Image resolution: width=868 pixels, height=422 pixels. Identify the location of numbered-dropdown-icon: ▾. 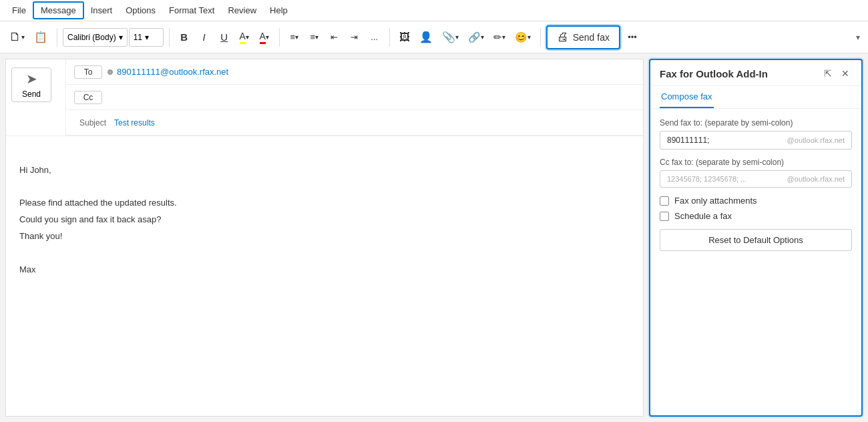
(316, 37).